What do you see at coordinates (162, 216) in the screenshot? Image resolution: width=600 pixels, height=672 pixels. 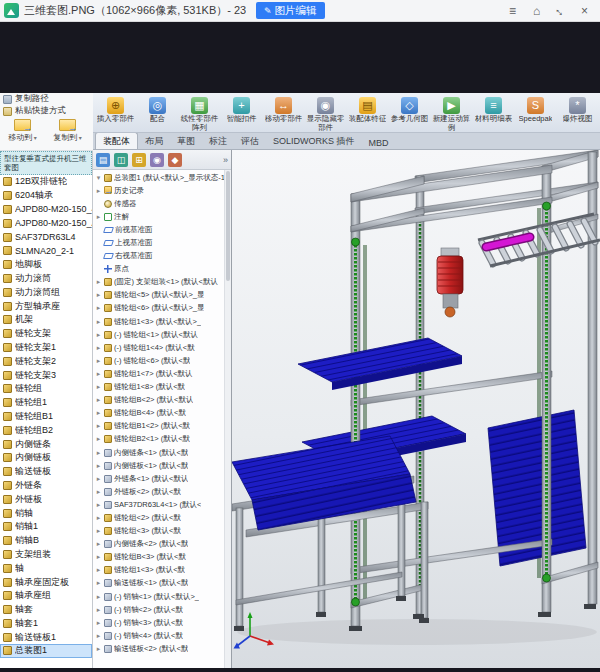 I see `tree-node: ▸注解` at bounding box center [162, 216].